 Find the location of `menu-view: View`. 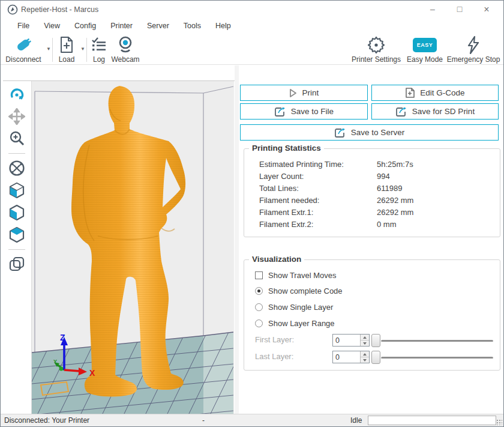

menu-view: View is located at coordinates (52, 26).